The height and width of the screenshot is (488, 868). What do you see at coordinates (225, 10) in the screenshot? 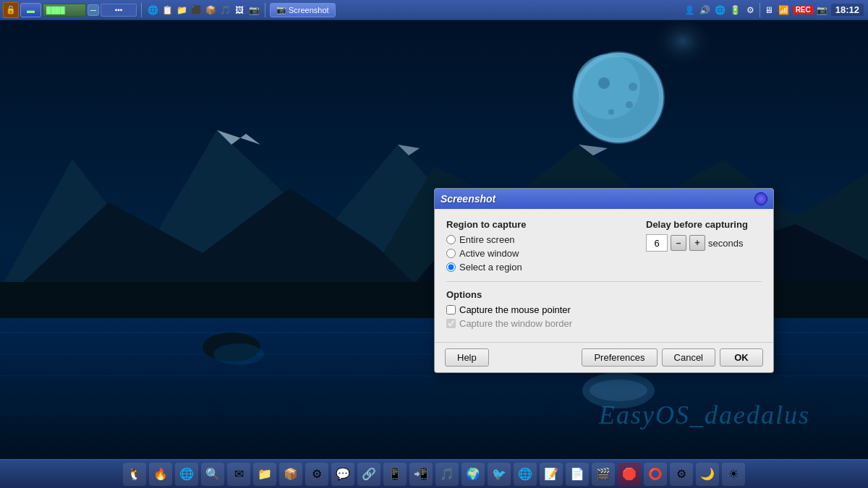
I see `taskbar-icon-media: 🎵` at bounding box center [225, 10].